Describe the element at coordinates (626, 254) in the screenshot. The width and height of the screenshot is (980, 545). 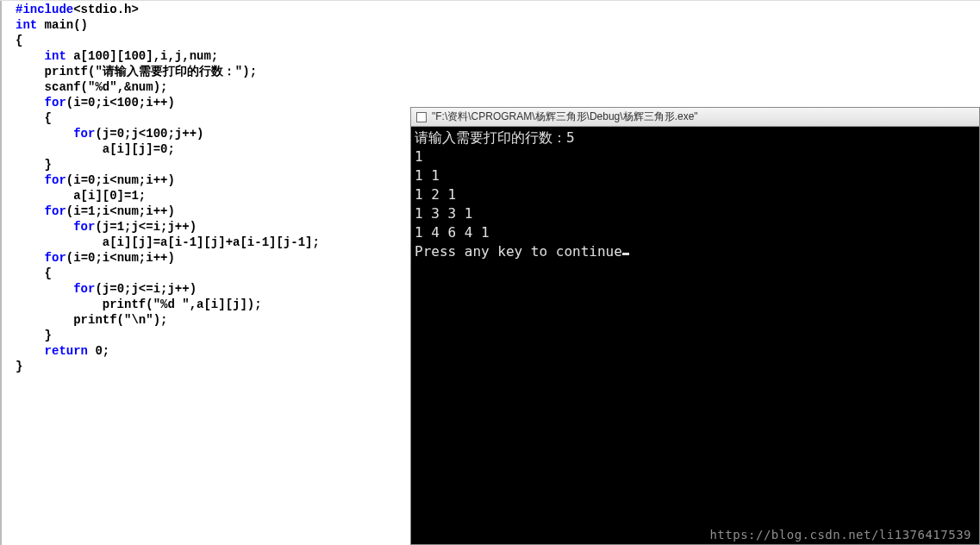
I see `cursor` at that location.